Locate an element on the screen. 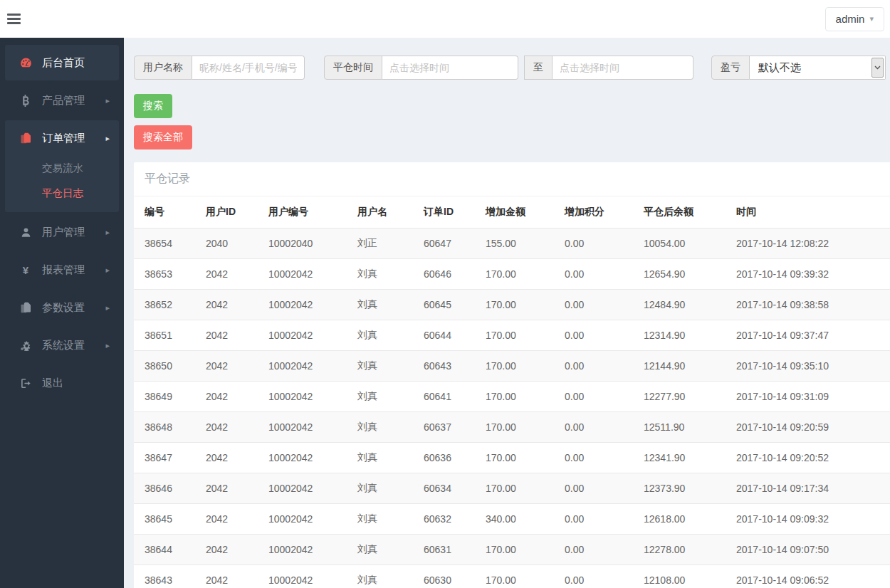  search-all-button: 搜索全部 is located at coordinates (163, 137).